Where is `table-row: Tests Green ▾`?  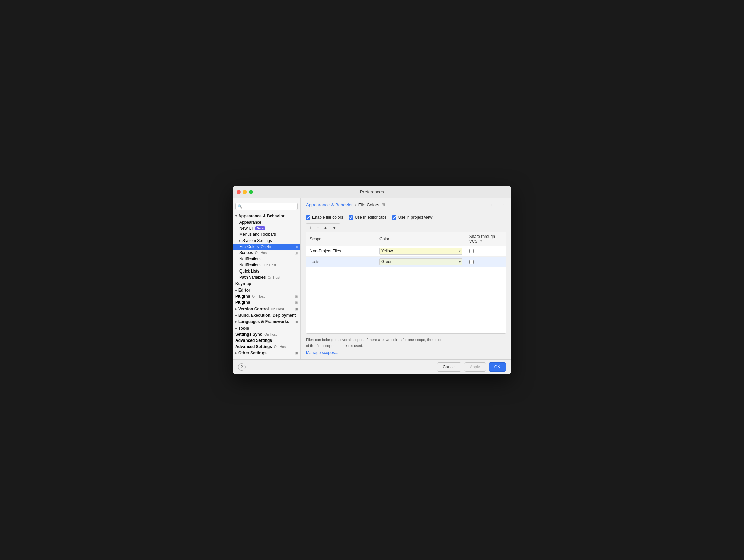 table-row: Tests Green ▾ is located at coordinates (406, 262).